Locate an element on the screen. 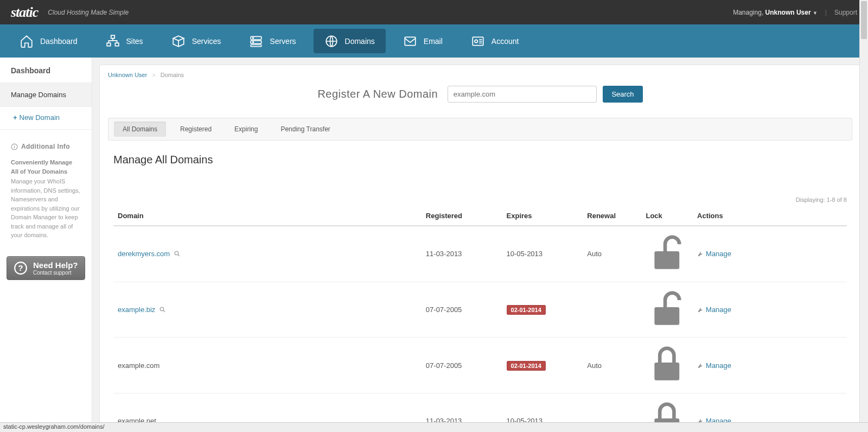 The width and height of the screenshot is (868, 432). new-domain-label: New Domain is located at coordinates (40, 117).